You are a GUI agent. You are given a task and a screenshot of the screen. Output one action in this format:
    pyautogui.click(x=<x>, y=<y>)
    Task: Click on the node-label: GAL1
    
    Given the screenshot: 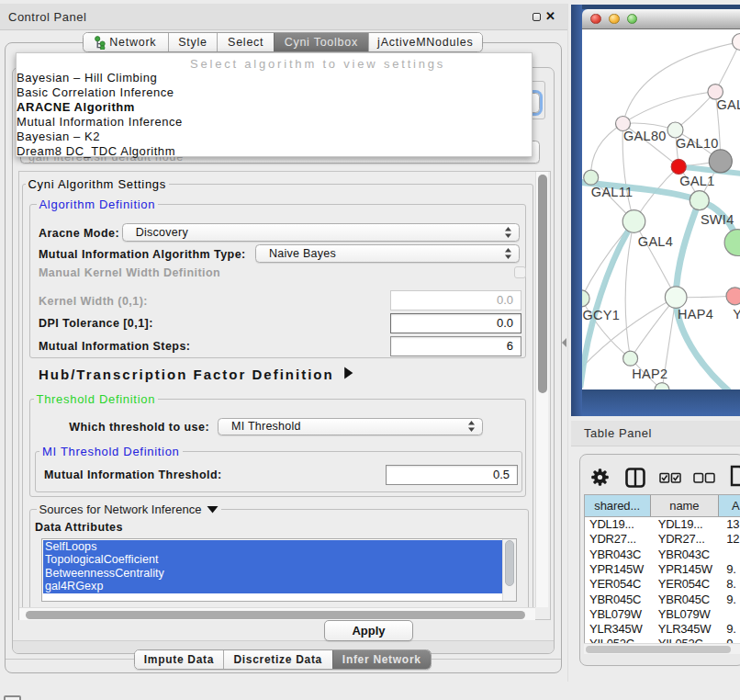 What is the action you would take?
    pyautogui.click(x=697, y=181)
    